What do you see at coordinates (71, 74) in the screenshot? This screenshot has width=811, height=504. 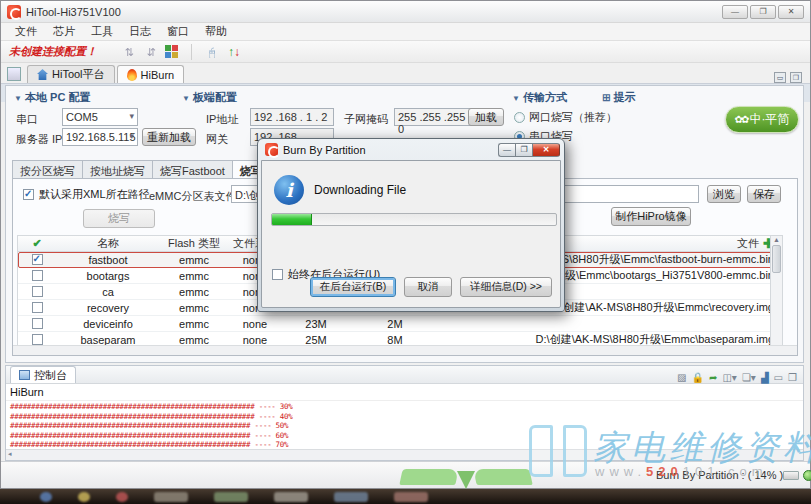 I see `perspective-tab: HiTool平台` at bounding box center [71, 74].